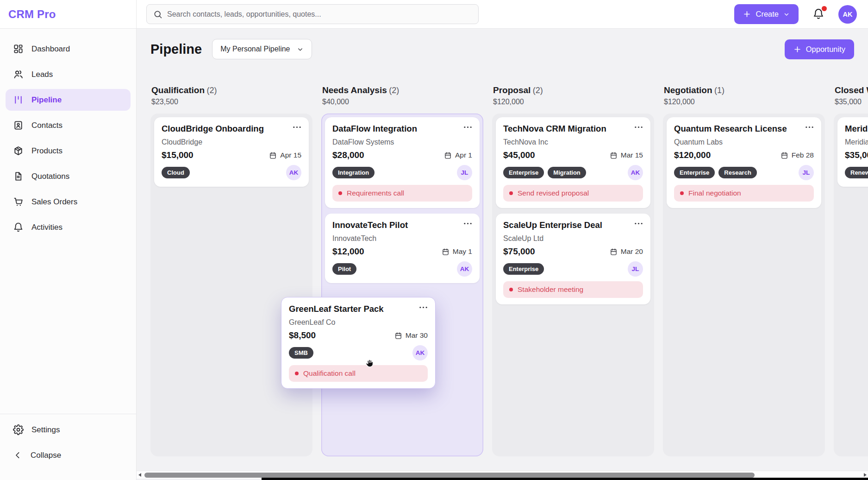  I want to click on notifications-button, so click(818, 14).